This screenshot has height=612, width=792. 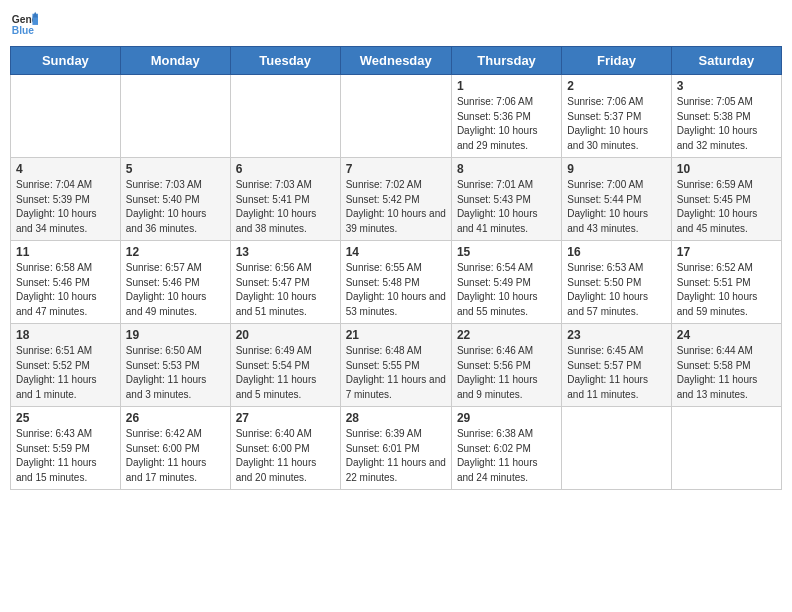 What do you see at coordinates (506, 448) in the screenshot?
I see `calendar-cell: 29Sunrise: 6:38 AM Sunset: 6:02 PM Dayli…` at bounding box center [506, 448].